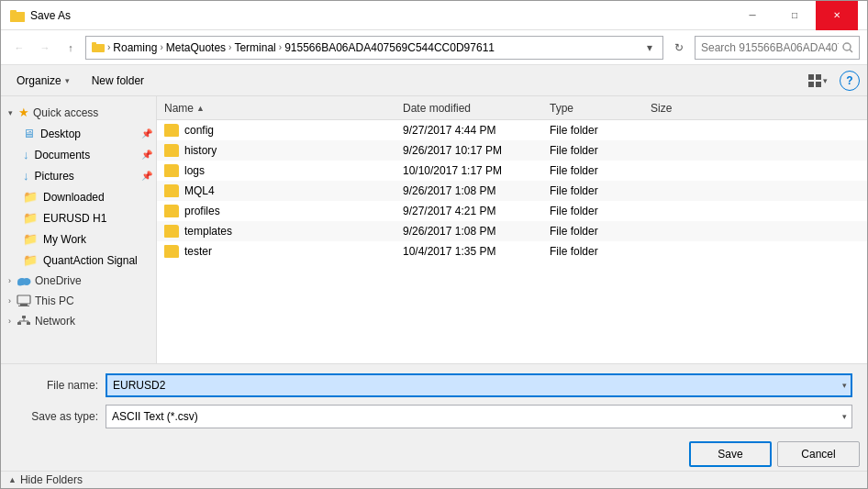  Describe the element at coordinates (13, 480) in the screenshot. I see `hide-folders-chevron-icon: ▲` at that location.